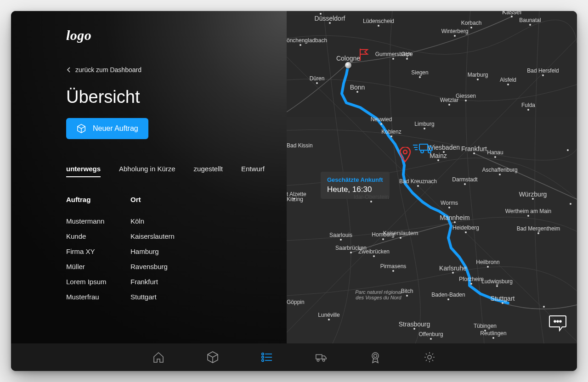  I want to click on table-row: MüllerRavensburg, so click(165, 266).